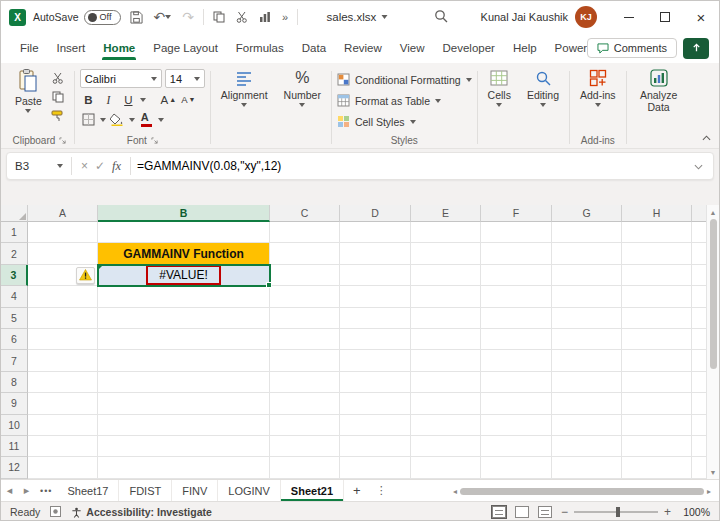 This screenshot has height=521, width=720. What do you see at coordinates (446, 360) in the screenshot?
I see `cell-E7` at bounding box center [446, 360].